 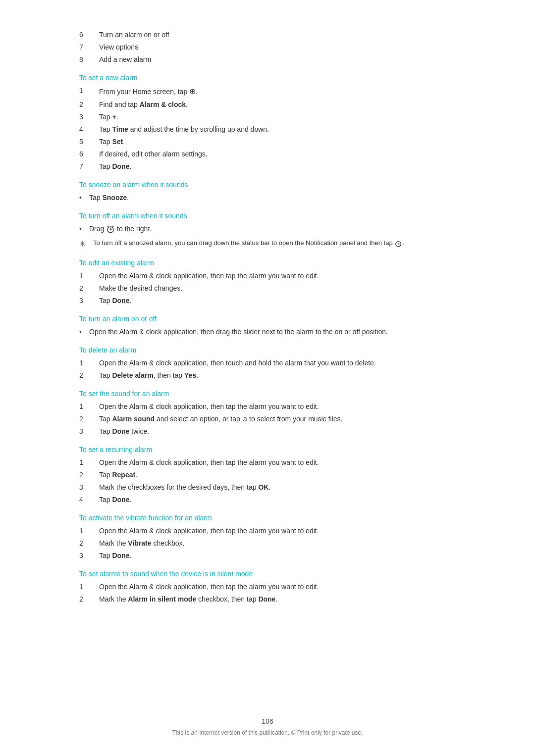 What do you see at coordinates (268, 192) in the screenshot?
I see `snooze-alarm-section: To snooze an alarm when it sounds • Tap …` at bounding box center [268, 192].